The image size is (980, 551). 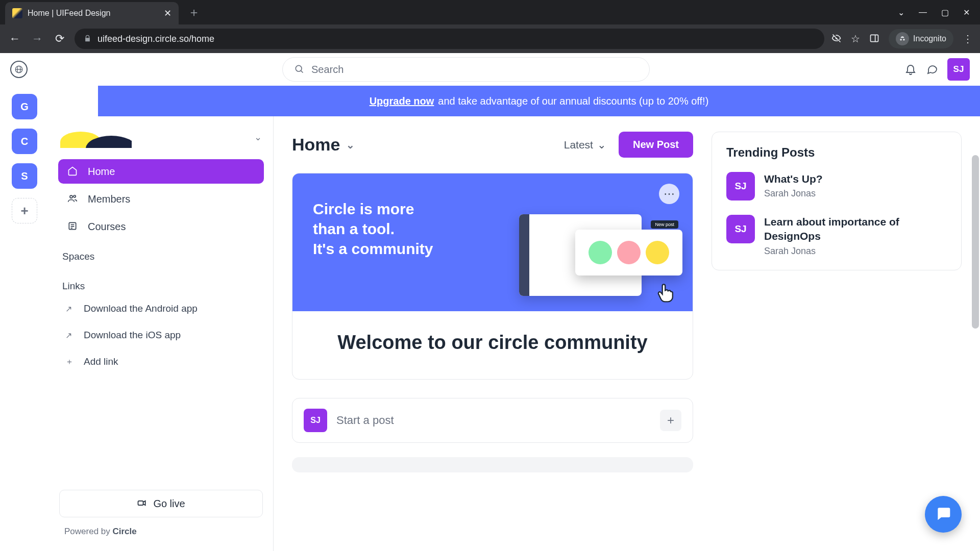 I want to click on workspace-rail: G C S +, so click(x=24, y=318).